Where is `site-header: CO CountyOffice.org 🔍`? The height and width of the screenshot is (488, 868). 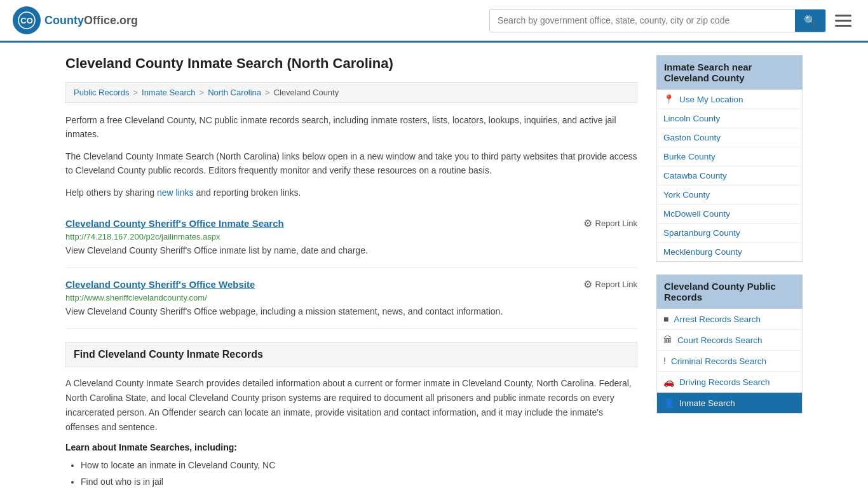
site-header: CO CountyOffice.org 🔍 is located at coordinates (434, 22).